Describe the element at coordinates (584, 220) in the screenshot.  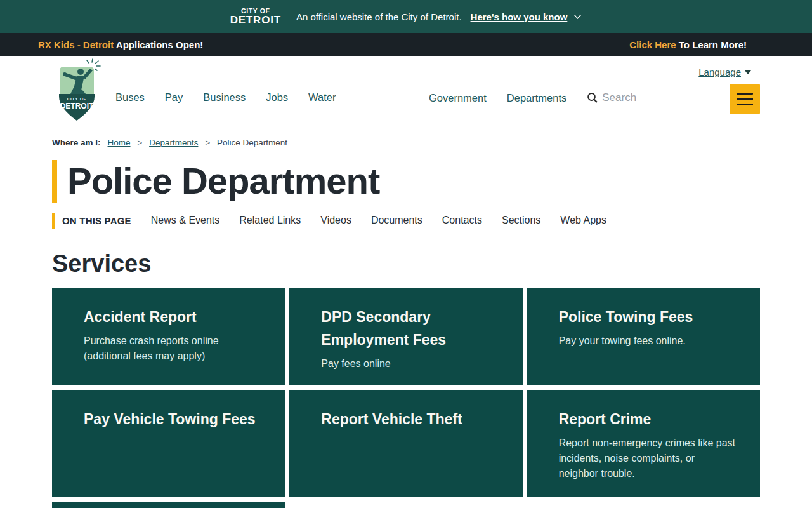
I see `anchor-web-apps: Web Apps` at that location.